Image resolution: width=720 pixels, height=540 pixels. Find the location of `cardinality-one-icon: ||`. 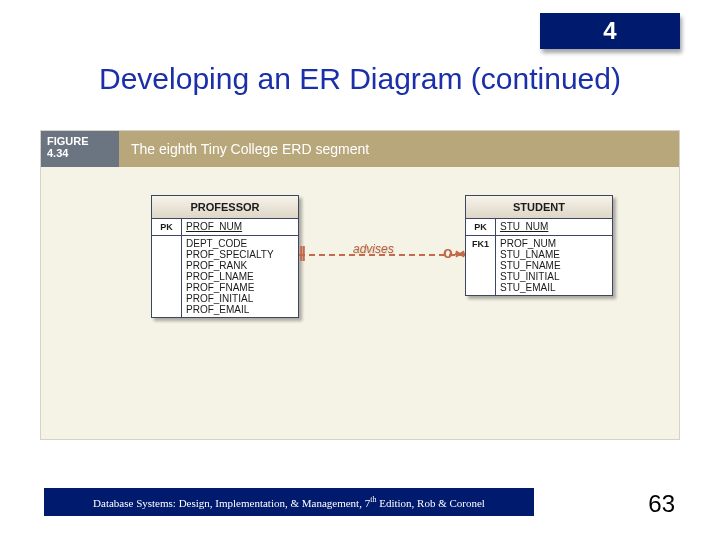

cardinality-one-icon: || is located at coordinates (302, 253).